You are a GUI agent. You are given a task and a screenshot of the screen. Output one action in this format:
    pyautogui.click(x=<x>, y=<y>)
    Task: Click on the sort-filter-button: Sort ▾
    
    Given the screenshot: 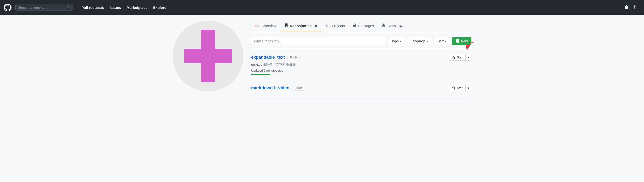 What is the action you would take?
    pyautogui.click(x=442, y=41)
    